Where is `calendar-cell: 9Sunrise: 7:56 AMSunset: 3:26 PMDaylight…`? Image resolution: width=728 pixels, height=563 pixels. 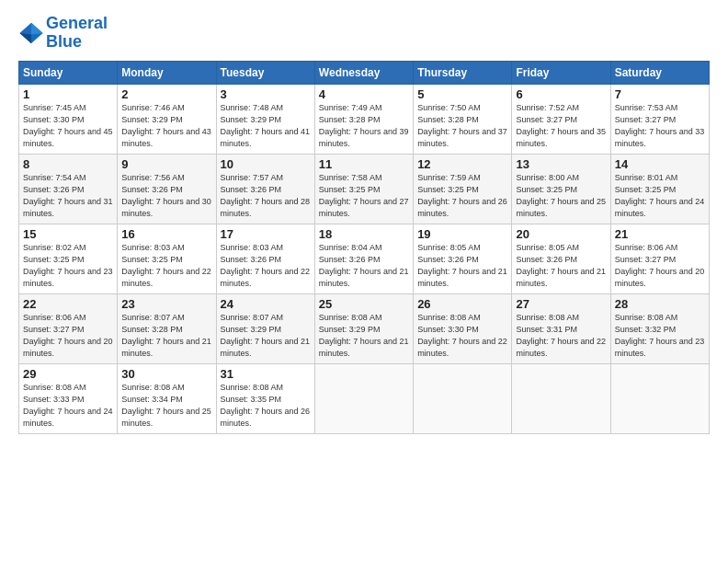 calendar-cell: 9Sunrise: 7:56 AMSunset: 3:26 PMDaylight… is located at coordinates (167, 189).